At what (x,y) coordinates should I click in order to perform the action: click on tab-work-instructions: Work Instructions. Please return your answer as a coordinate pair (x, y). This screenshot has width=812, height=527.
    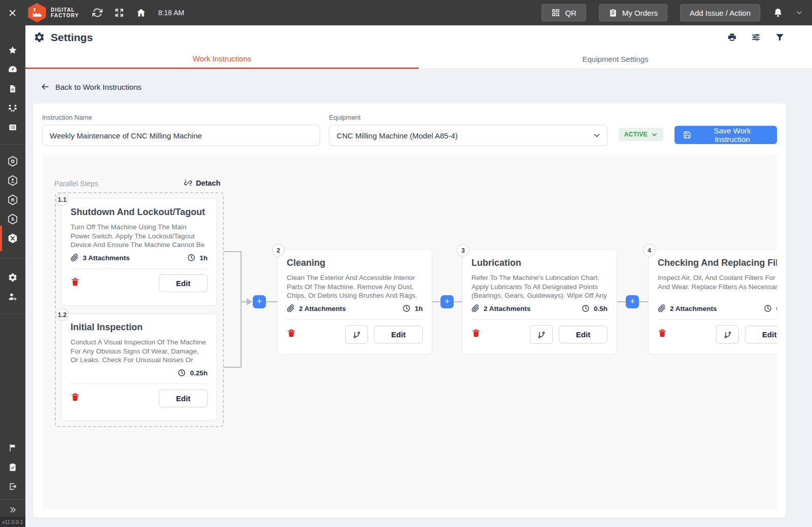
    Looking at the image, I should click on (222, 59).